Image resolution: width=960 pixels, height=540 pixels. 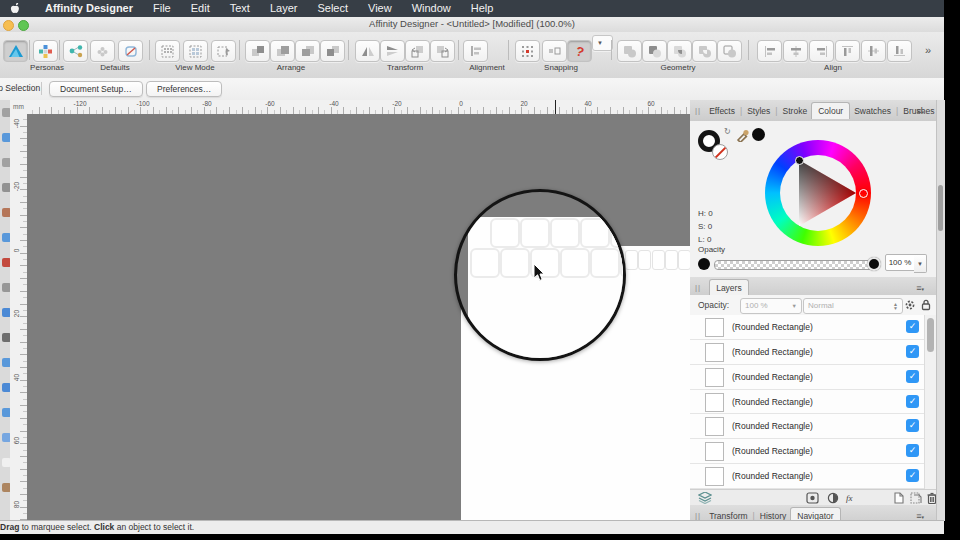 What do you see at coordinates (864, 194) in the screenshot?
I see `hue-ring-marker` at bounding box center [864, 194].